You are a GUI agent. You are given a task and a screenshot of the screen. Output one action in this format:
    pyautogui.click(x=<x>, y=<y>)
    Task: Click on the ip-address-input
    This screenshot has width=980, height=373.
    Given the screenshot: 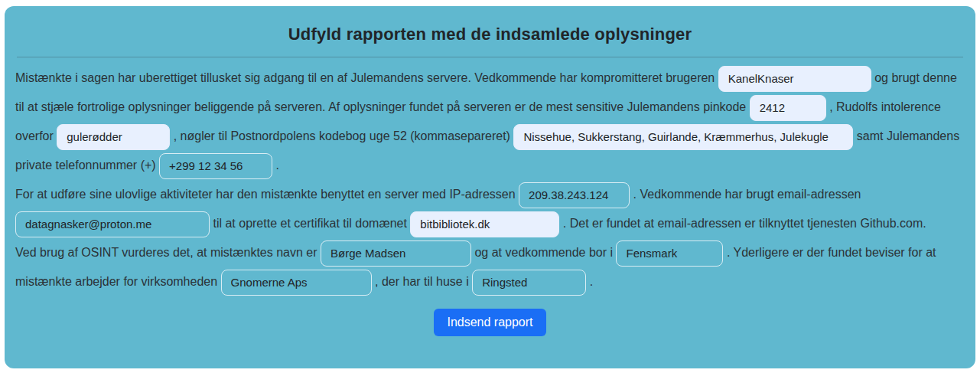 What is the action you would take?
    pyautogui.click(x=574, y=195)
    